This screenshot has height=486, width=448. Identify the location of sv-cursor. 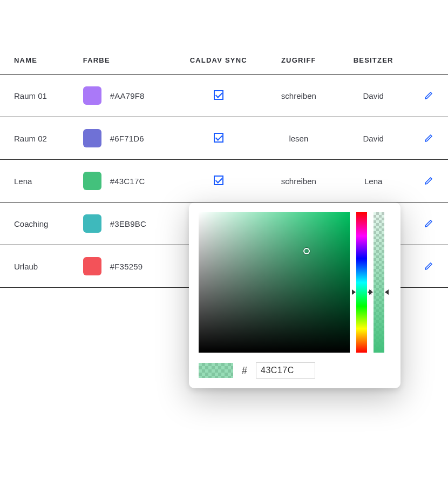
(307, 251).